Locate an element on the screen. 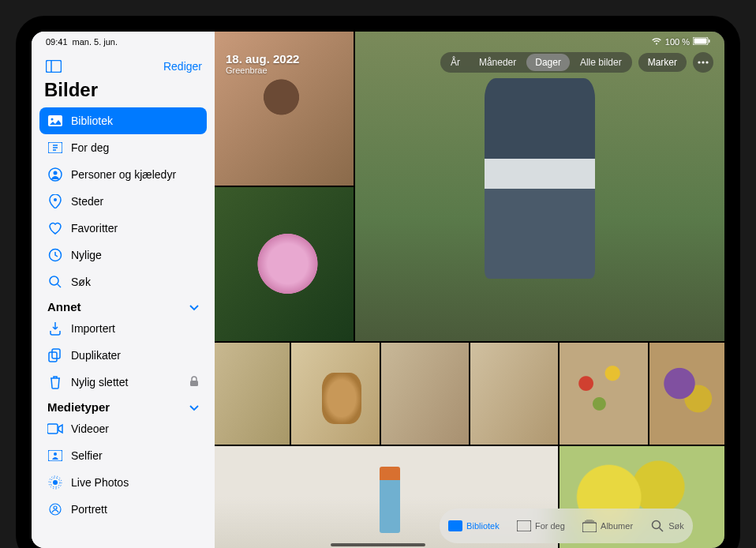  sidebar-item-selfies: Selfier is located at coordinates (123, 456).